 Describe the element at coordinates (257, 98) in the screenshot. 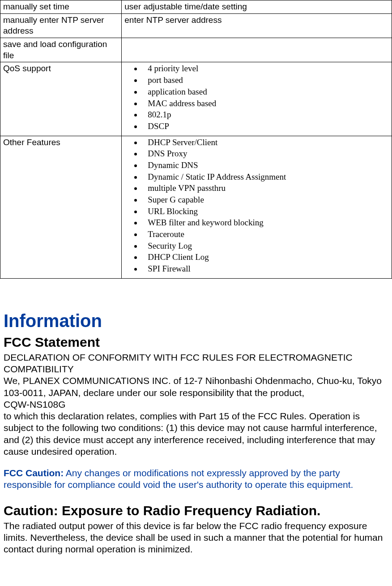

I see `feature-list: 4 priority levelport basedapplication ba…` at that location.